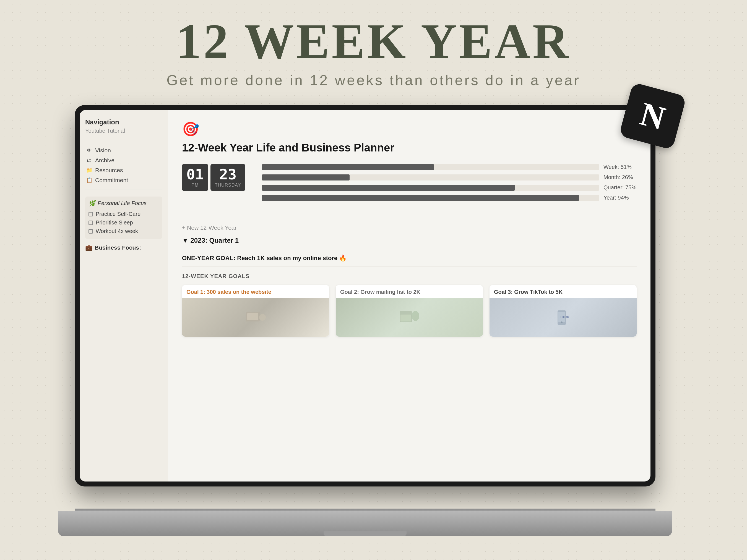  What do you see at coordinates (124, 131) in the screenshot?
I see `nav-tutorial: Youtube Tutorial` at bounding box center [124, 131].